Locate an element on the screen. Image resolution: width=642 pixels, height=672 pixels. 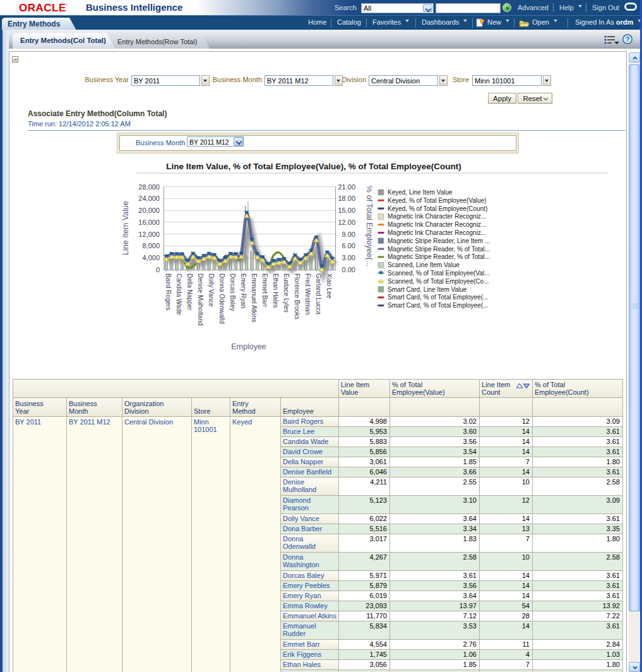
svg-text:Keyed, % of Total Employee(Val: Keyed, % of Total Employee(Value) is located at coordinates (437, 201).